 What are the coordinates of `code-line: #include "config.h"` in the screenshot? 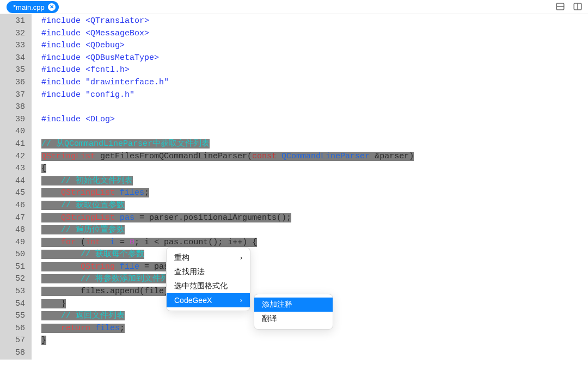 It's located at (315, 96).